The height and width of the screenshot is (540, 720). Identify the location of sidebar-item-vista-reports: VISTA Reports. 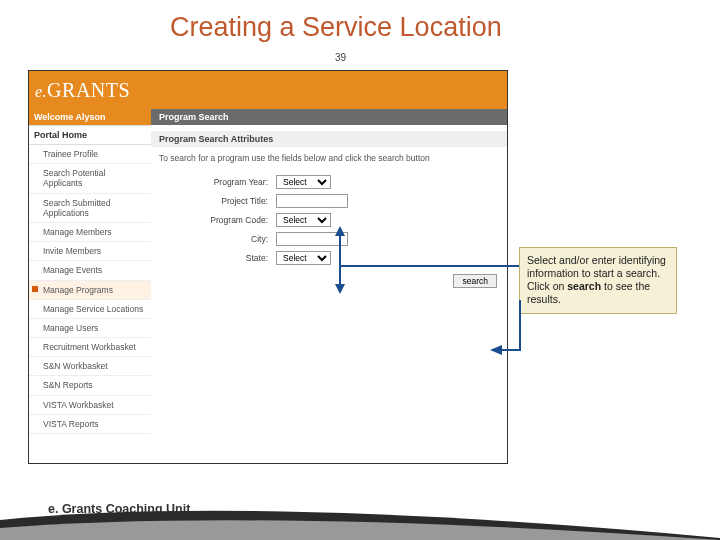
(90, 424).